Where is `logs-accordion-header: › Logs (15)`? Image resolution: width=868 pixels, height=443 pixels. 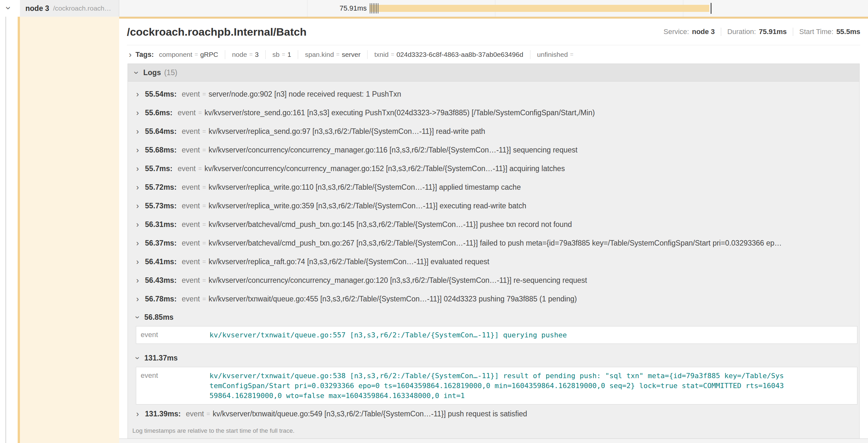
logs-accordion-header: › Logs (15) is located at coordinates (493, 73).